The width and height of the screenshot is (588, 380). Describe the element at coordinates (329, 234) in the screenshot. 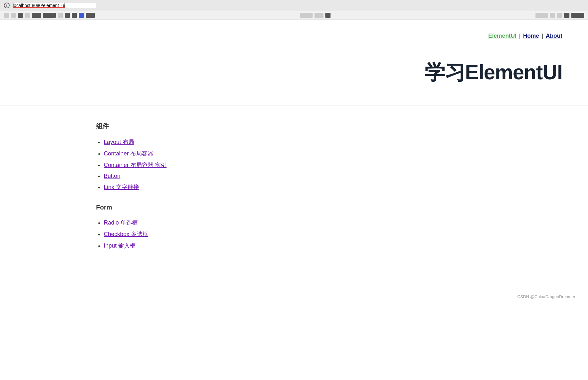

I see `form-link-list: Radio 单选框 Checkbox 多选框 Input 输入框` at that location.